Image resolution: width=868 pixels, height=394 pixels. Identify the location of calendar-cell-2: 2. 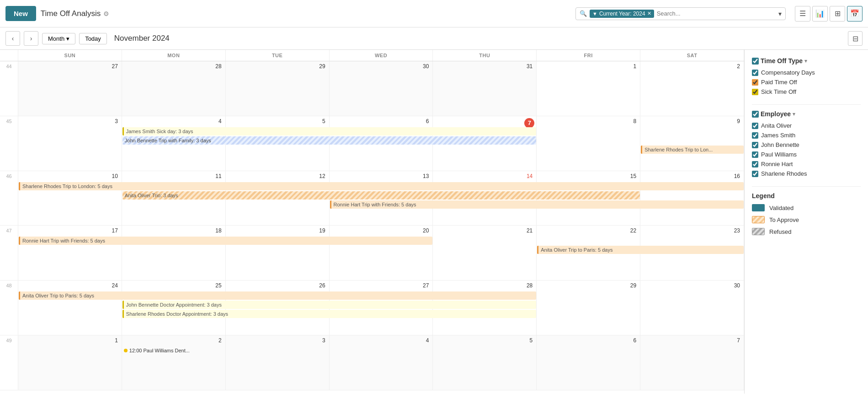
(692, 89).